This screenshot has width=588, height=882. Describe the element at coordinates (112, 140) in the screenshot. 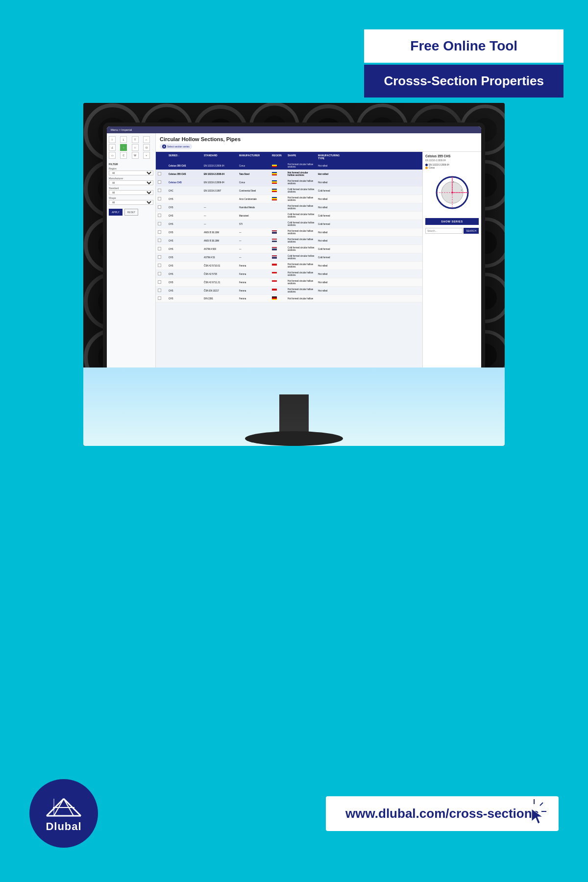

I see `icon-I: I` at that location.